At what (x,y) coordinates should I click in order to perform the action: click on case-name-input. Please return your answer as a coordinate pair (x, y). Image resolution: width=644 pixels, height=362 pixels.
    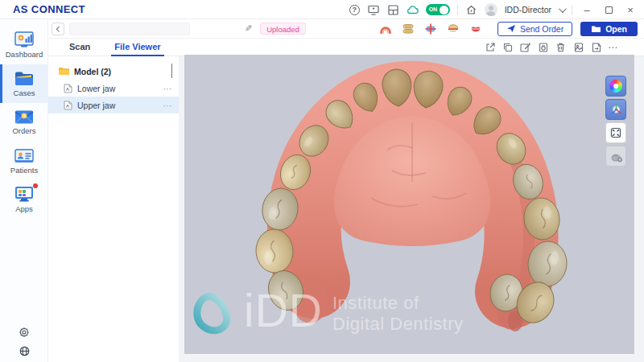
    Looking at the image, I should click on (130, 29).